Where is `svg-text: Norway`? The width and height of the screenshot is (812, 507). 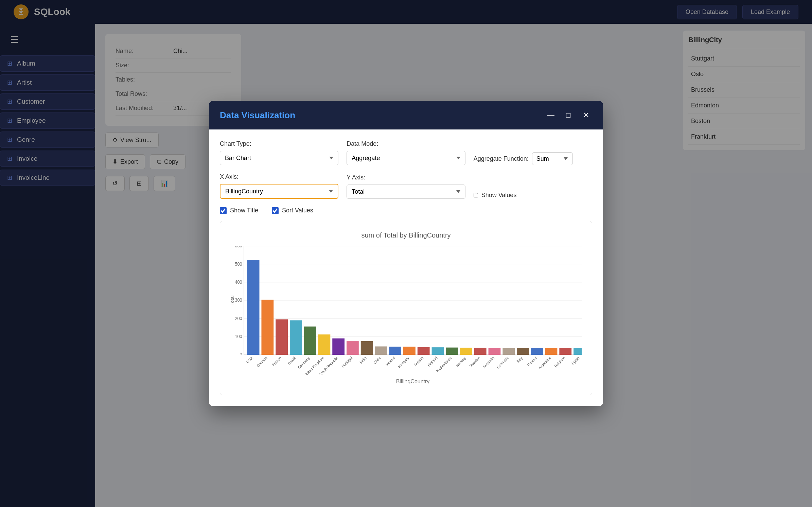
svg-text: Norway is located at coordinates (461, 362).